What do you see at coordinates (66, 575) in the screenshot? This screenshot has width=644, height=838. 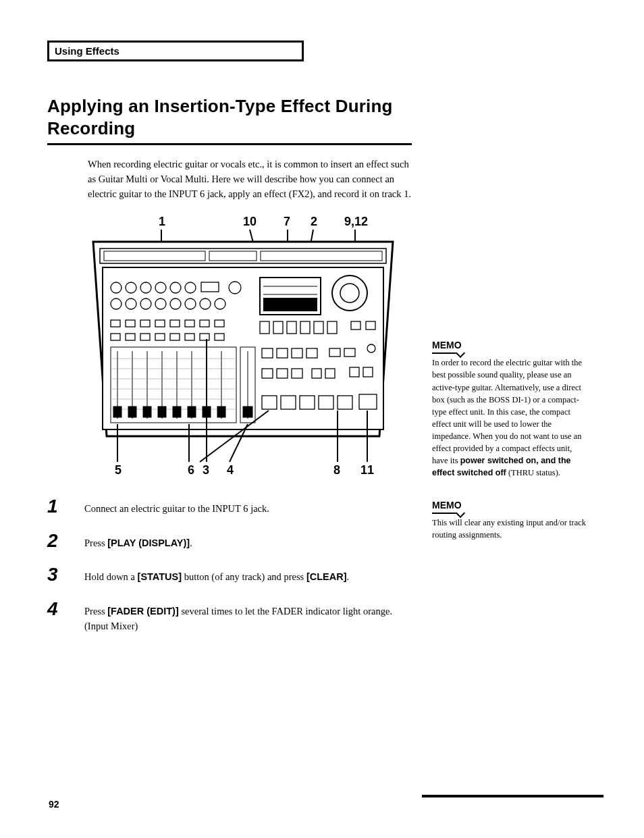 I see `step-number: 3` at bounding box center [66, 575].